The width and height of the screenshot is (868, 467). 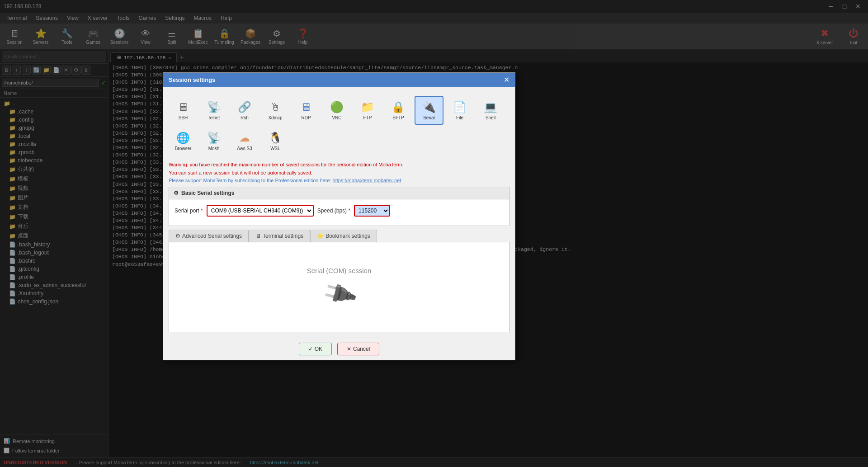 What do you see at coordinates (339, 287) in the screenshot?
I see `dialog-tab-body: Serial (COM) session 🔌` at bounding box center [339, 287].